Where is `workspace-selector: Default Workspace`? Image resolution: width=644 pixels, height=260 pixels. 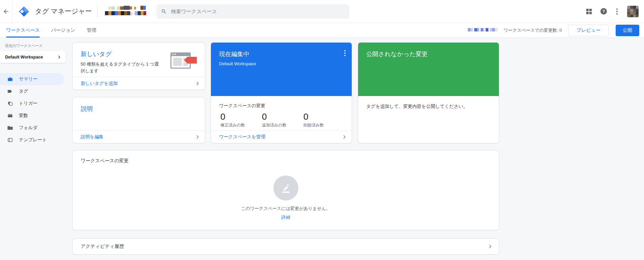
workspace-selector: Default Workspace is located at coordinates (33, 57).